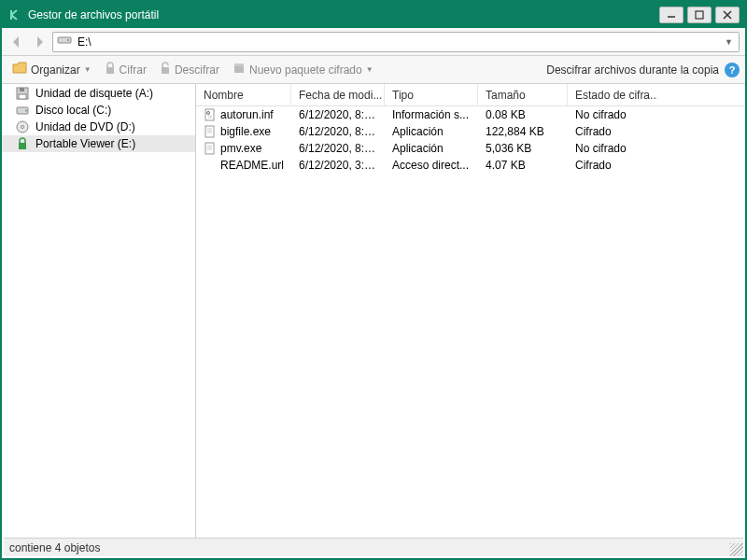 This screenshot has width=747, height=560. I want to click on cell-name: README.url, so click(244, 165).